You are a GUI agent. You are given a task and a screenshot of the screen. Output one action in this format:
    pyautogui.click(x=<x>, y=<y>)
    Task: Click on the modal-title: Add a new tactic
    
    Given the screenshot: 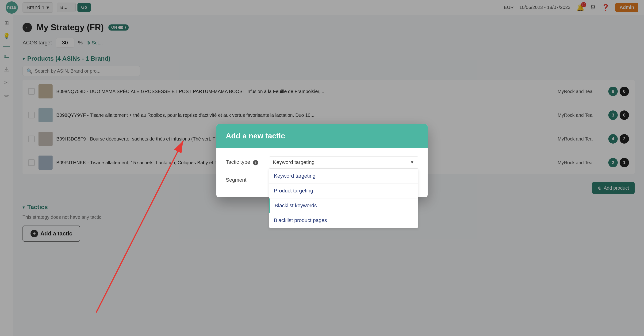 What is the action you would take?
    pyautogui.click(x=322, y=136)
    